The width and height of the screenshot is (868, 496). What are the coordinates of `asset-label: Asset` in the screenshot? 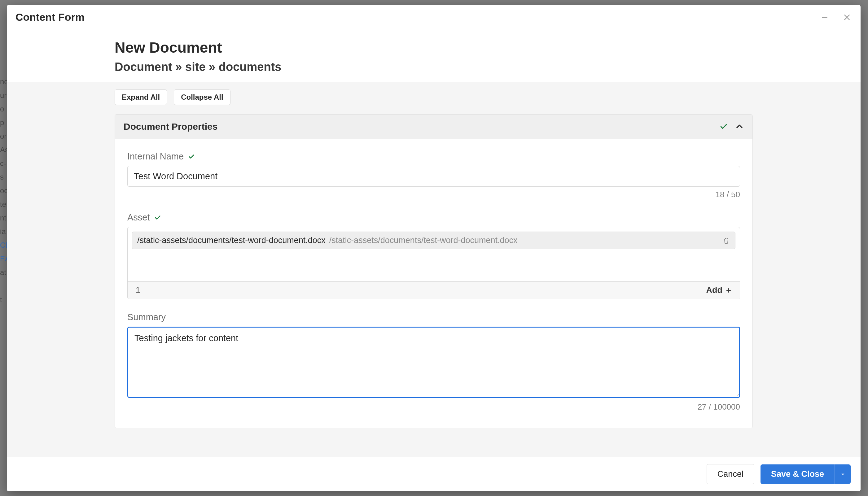 It's located at (139, 217).